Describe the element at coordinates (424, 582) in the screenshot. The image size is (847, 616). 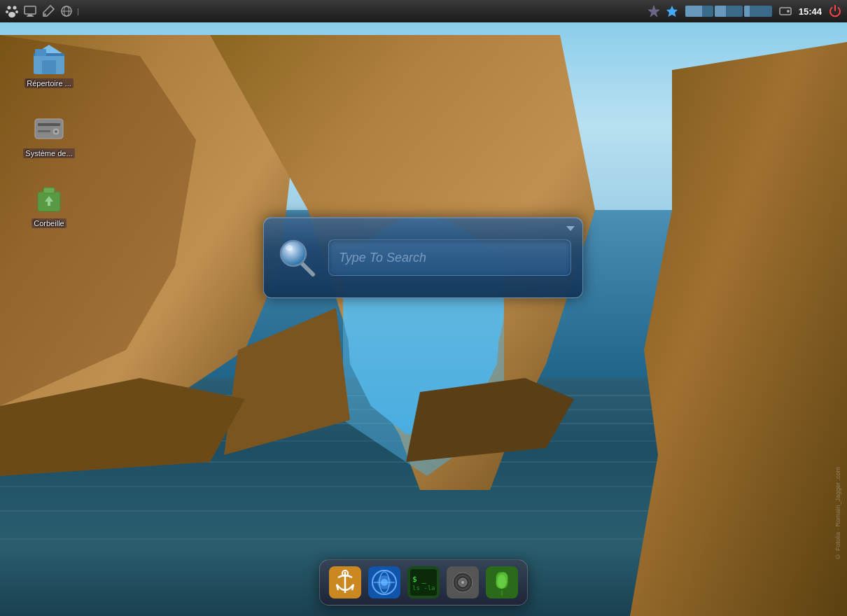
I see `dock-item-terminal: $ _ ls -la` at that location.